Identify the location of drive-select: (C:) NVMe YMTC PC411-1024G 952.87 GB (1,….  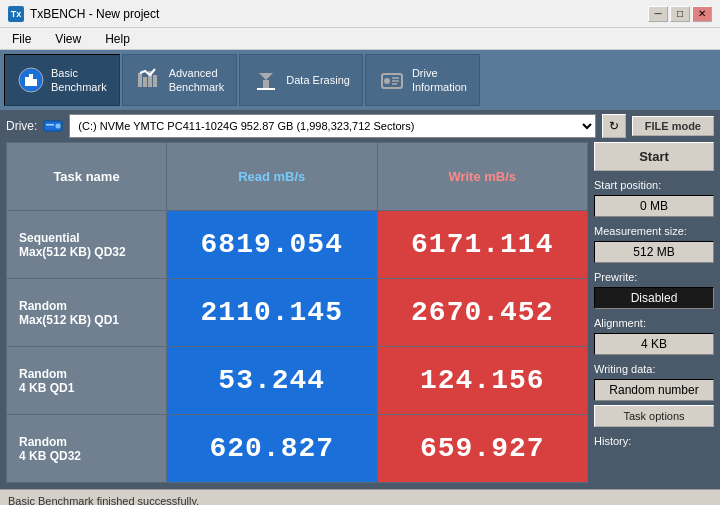
(332, 126).